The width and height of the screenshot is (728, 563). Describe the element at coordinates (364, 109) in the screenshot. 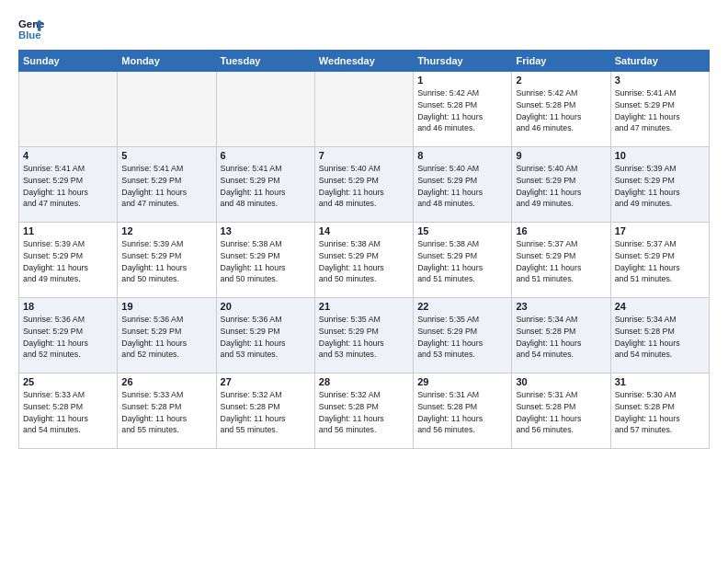

I see `calendar-week-1: 1Sunrise: 5:42 AM Sunset: 5:28 PM Daylig…` at that location.